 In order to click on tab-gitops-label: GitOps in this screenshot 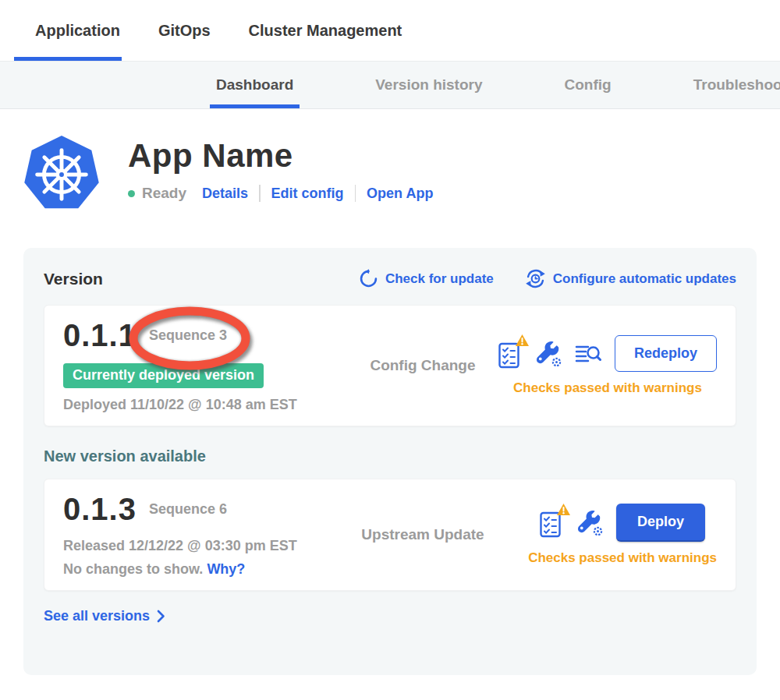, I will do `click(184, 31)`.